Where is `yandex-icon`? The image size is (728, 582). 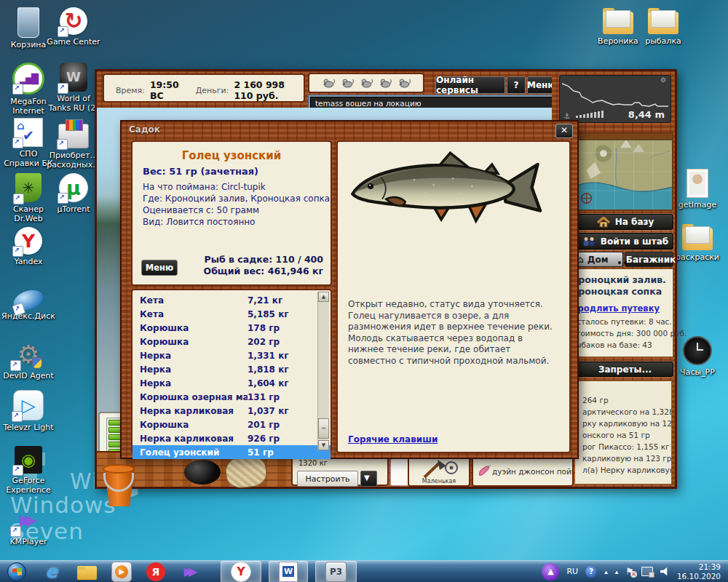
yandex-icon is located at coordinates (28, 241).